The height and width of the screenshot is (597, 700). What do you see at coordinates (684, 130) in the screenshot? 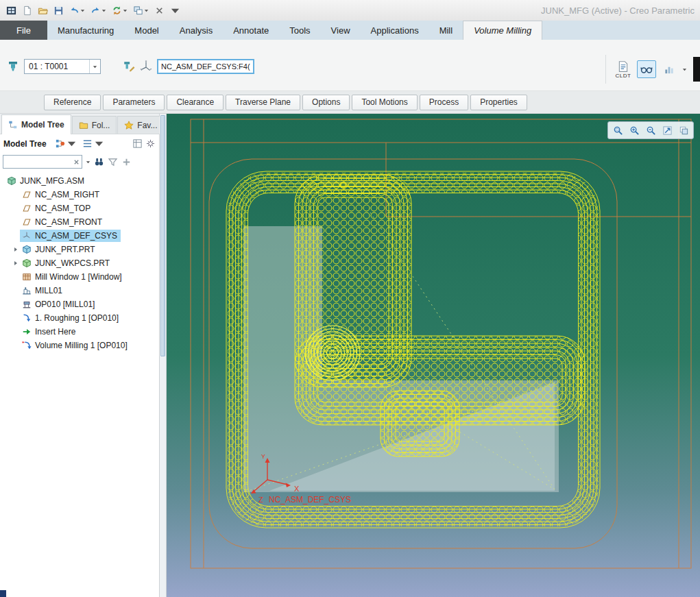
I see `saved-views-button` at bounding box center [684, 130].